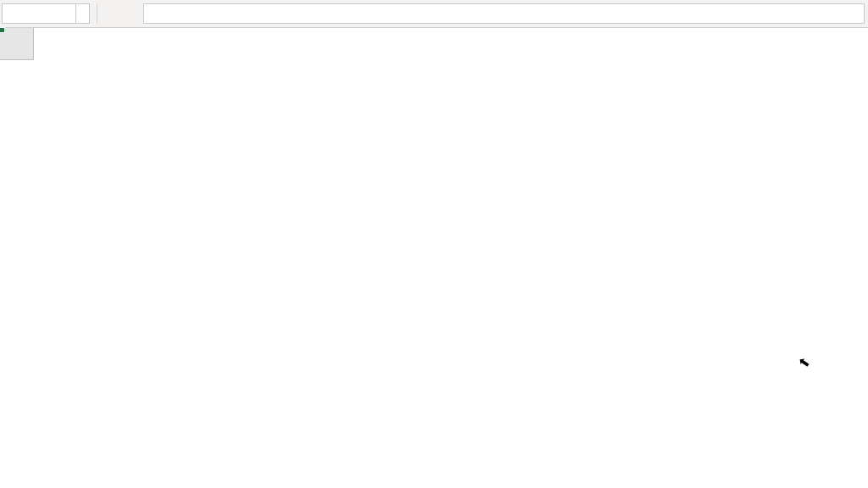 This screenshot has height=488, width=868. Describe the element at coordinates (804, 363) in the screenshot. I see `mouse-cursor: ⬉` at that location.